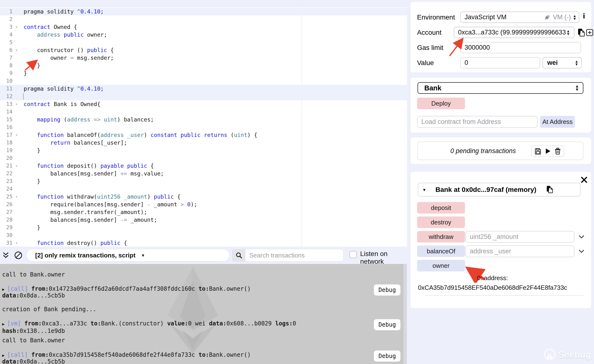  What do you see at coordinates (203, 112) in the screenshot?
I see `code-line: 14` at bounding box center [203, 112].